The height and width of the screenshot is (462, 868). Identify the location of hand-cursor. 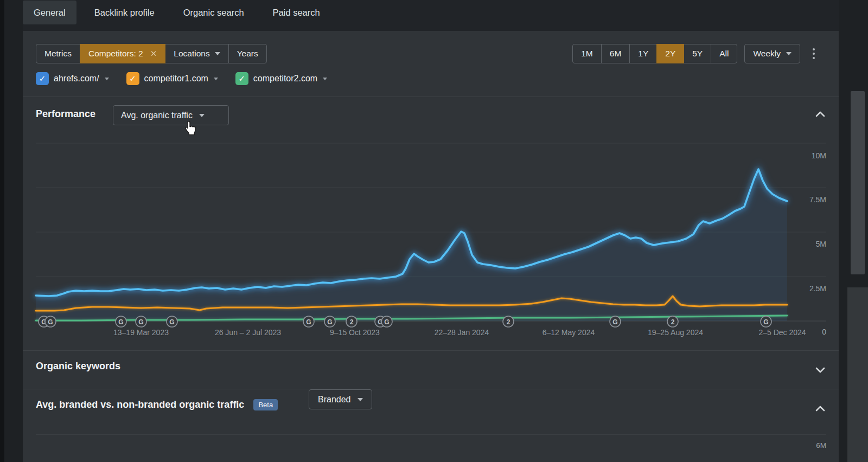
(190, 129).